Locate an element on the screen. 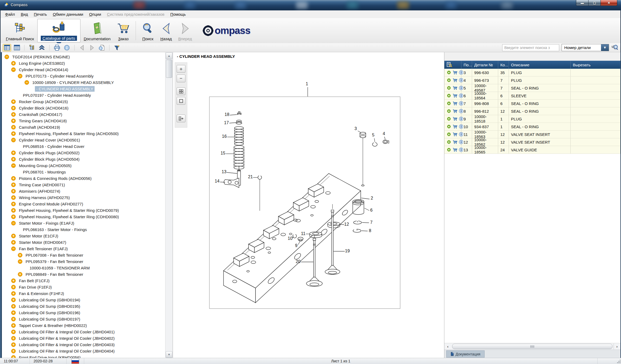 The image size is (621, 364). tree-item: +Lubricating Oil Sump (GBHD0197) is located at coordinates (84, 319).